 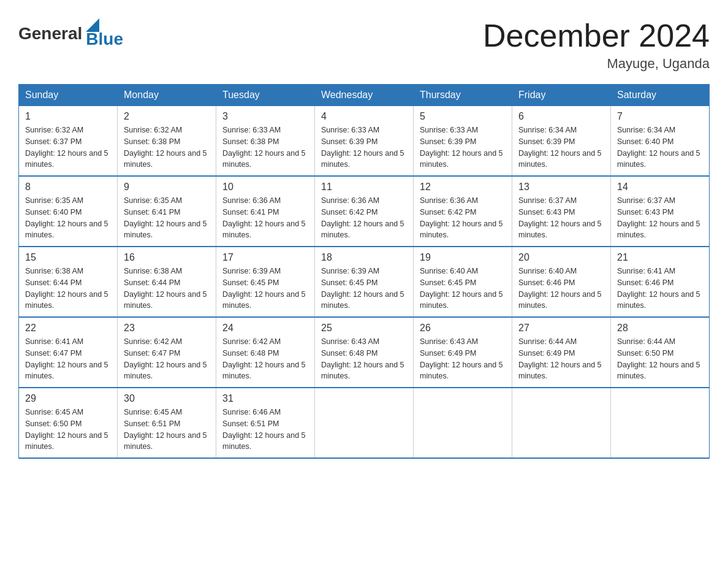 I want to click on day-number: 27, so click(x=561, y=328).